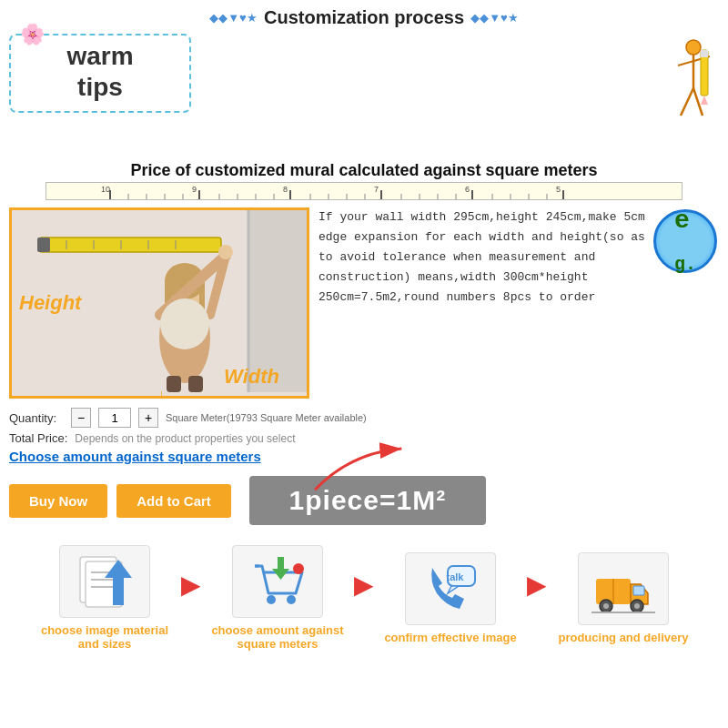 This screenshot has width=728, height=728. What do you see at coordinates (159, 303) in the screenshot?
I see `measurement-image: ←` at bounding box center [159, 303].